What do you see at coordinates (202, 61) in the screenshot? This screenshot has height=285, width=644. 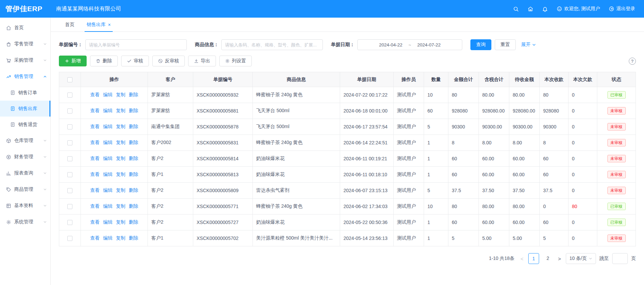 I see `export-button: 导出` at bounding box center [202, 61].